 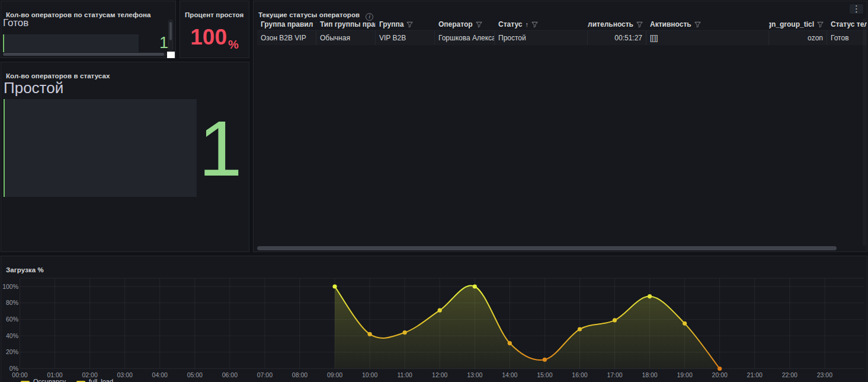 I want to click on legend-item: full_load, so click(x=95, y=380).